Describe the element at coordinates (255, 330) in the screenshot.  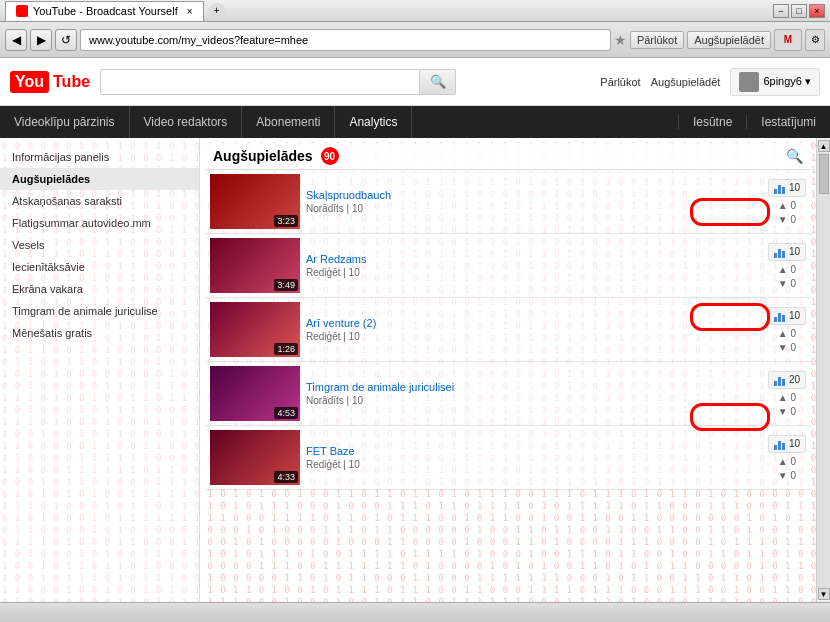
I see `video-thumbnail-3: 1:26` at that location.